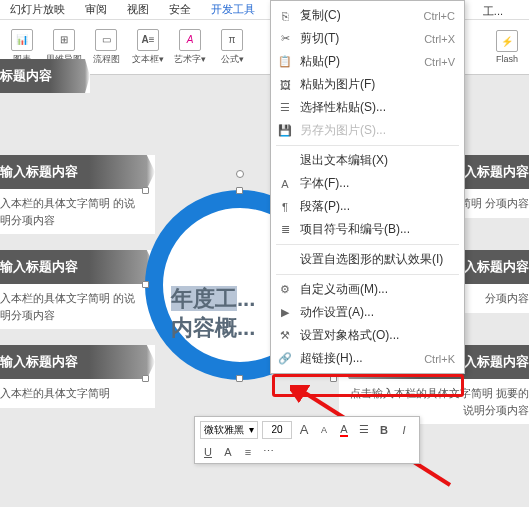 The width and height of the screenshot is (529, 507). Describe the element at coordinates (229, 430) in the screenshot. I see `font-family-select: 微软雅黑▾` at that location.